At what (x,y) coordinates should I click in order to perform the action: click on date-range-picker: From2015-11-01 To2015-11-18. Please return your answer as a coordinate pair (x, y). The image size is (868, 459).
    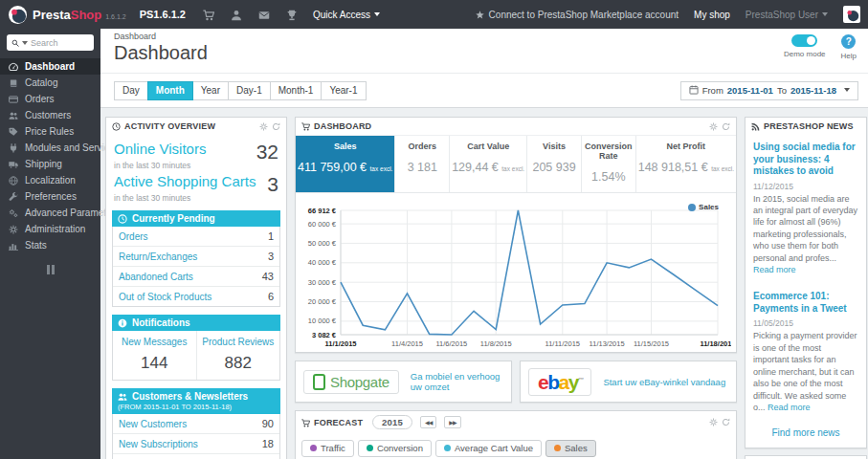
    Looking at the image, I should click on (769, 91).